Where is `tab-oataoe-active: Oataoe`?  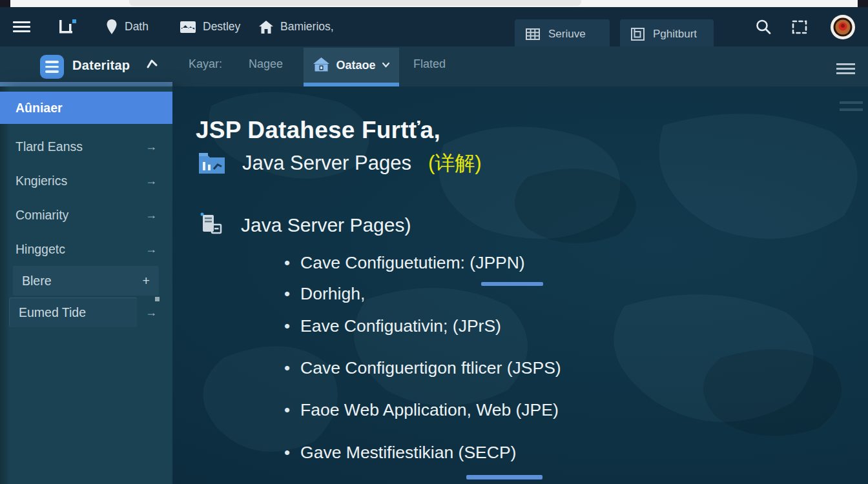 tab-oataoe-active: Oataoe is located at coordinates (351, 67).